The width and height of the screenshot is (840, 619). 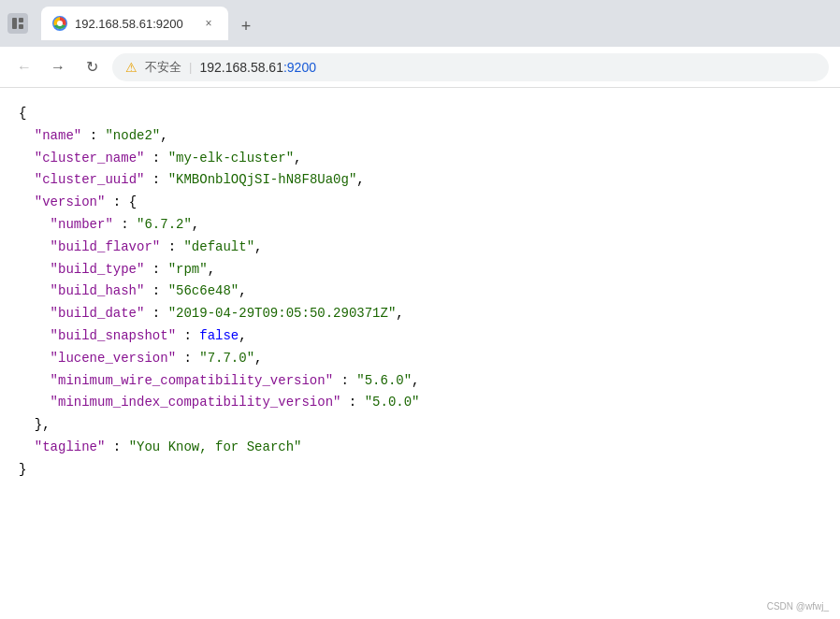 I want to click on cluster-uuid-key: "cluster_uuid", so click(x=90, y=180).